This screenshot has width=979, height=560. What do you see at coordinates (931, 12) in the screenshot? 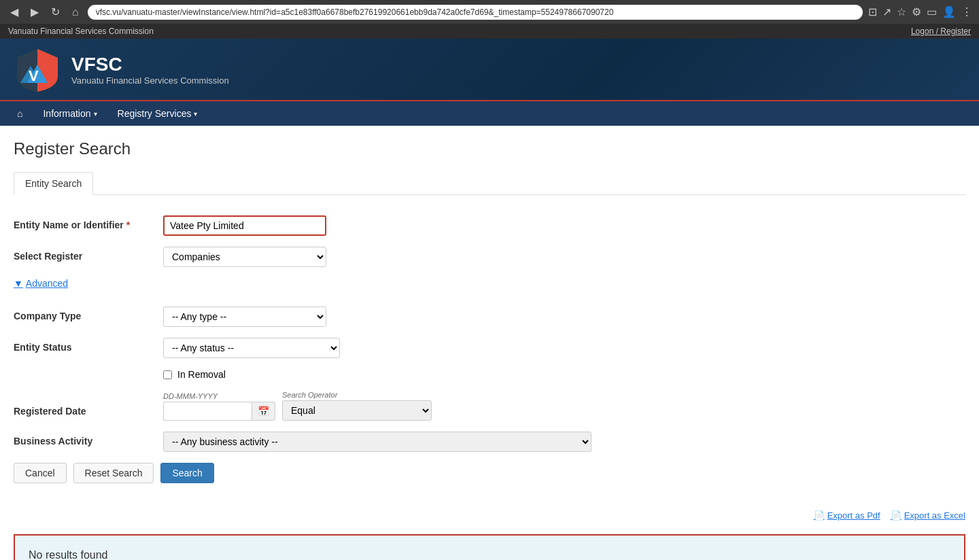
I see `window-icon: ▭` at bounding box center [931, 12].